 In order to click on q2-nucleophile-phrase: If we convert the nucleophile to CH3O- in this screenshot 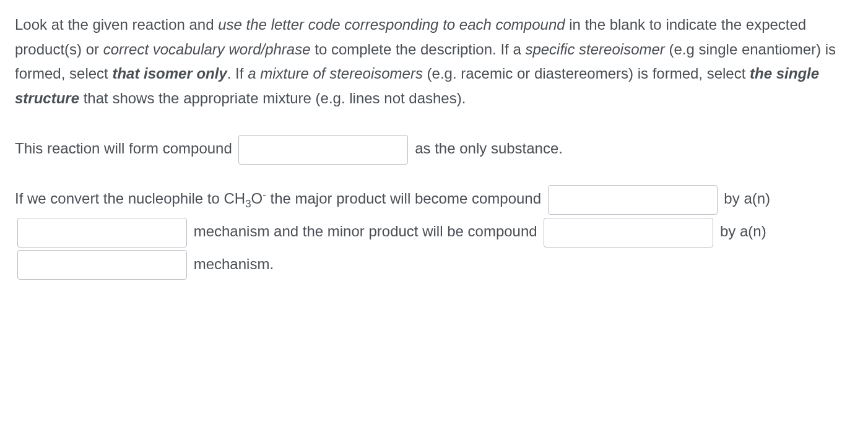, I will do `click(141, 198)`.